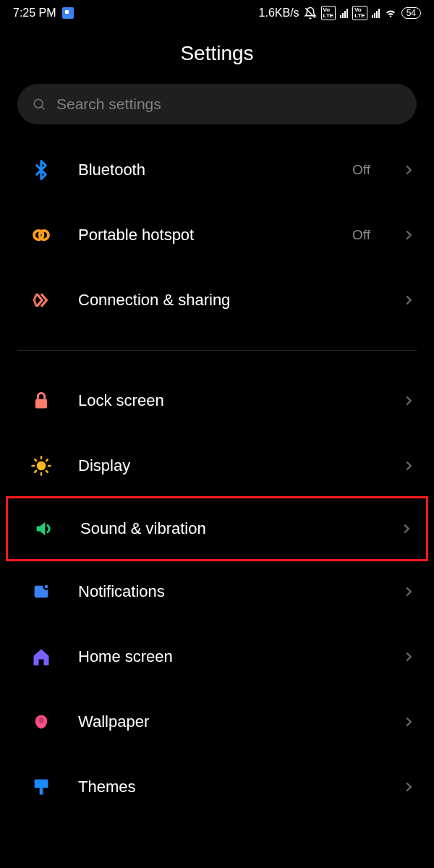 Image resolution: width=434 pixels, height=868 pixels. What do you see at coordinates (203, 235) in the screenshot?
I see `row-label: Portable hotspot` at bounding box center [203, 235].